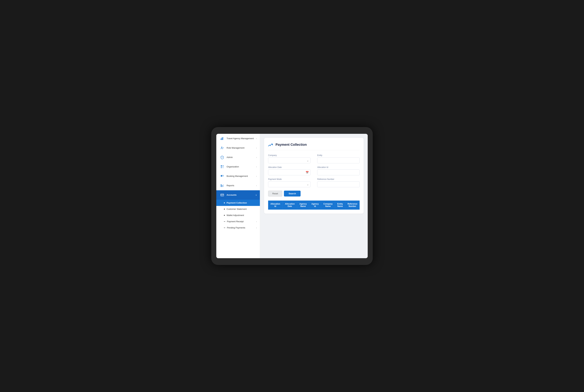 This screenshot has width=584, height=392. Describe the element at coordinates (275, 194) in the screenshot. I see `reset-button: Reset` at that location.